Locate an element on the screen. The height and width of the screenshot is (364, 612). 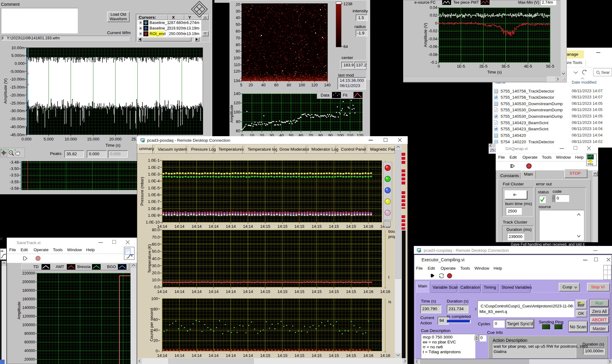
svg-text: 1.0E-3 is located at coordinates (154, 174).